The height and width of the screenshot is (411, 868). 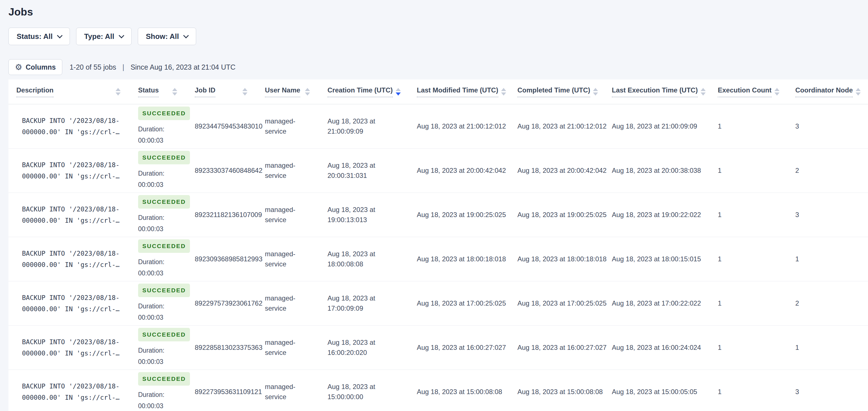 What do you see at coordinates (438, 12) in the screenshot?
I see `page-title: Jobs` at bounding box center [438, 12].